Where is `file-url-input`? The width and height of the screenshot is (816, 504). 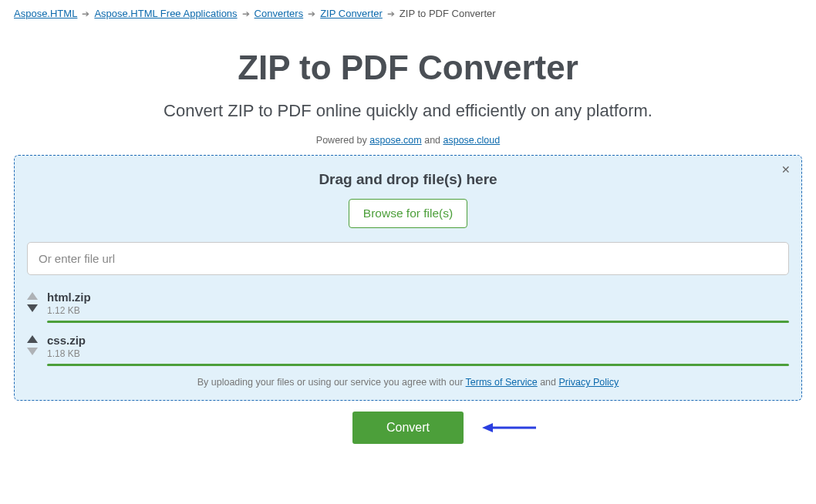
file-url-input is located at coordinates (408, 259).